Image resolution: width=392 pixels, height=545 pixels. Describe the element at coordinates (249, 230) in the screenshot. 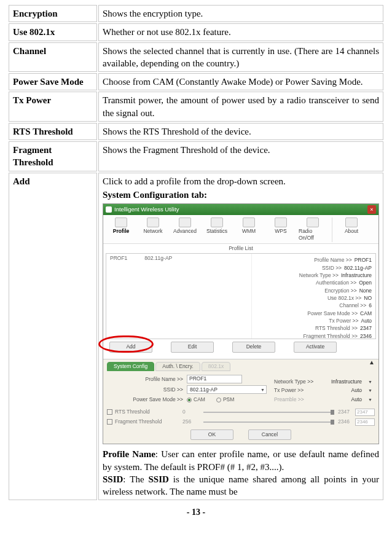

I see `toolbar-wmm: WMM` at that location.